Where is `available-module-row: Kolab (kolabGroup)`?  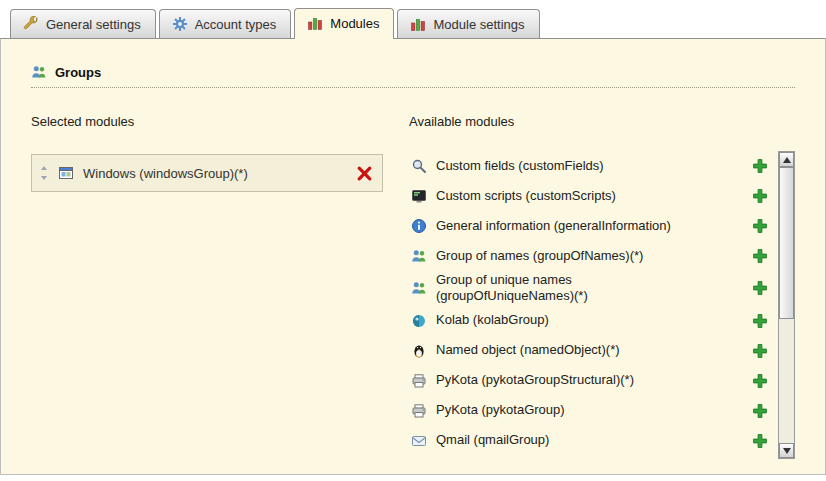
available-module-row: Kolab (kolabGroup) is located at coordinates (590, 321).